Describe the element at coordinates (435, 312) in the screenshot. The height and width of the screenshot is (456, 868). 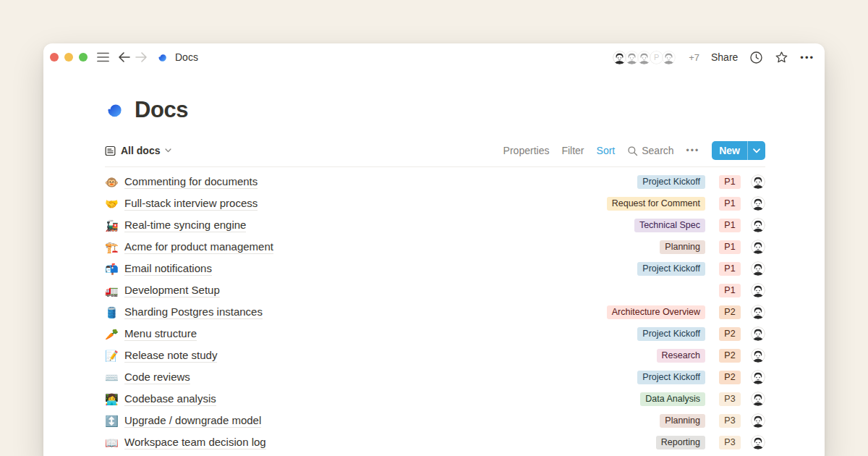
I see `doc-row: 🛢️ Sharding Postgres instances Architect…` at that location.